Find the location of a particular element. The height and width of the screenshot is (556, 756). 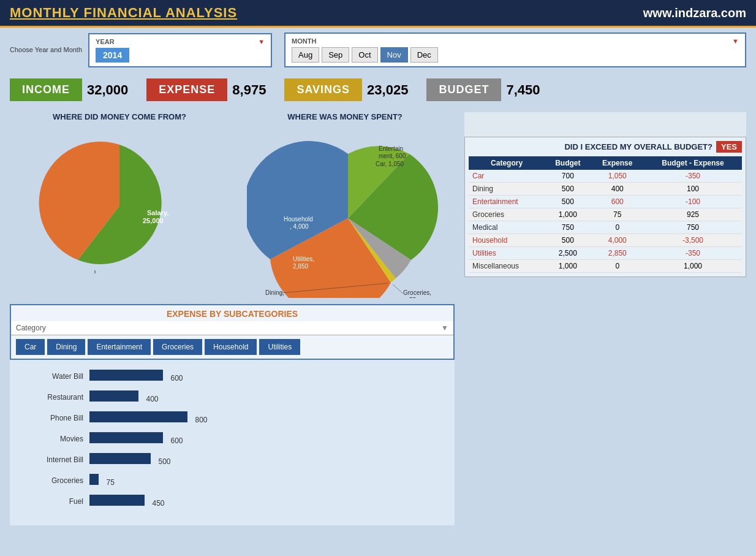

cell-diff: -3,500 is located at coordinates (693, 240).